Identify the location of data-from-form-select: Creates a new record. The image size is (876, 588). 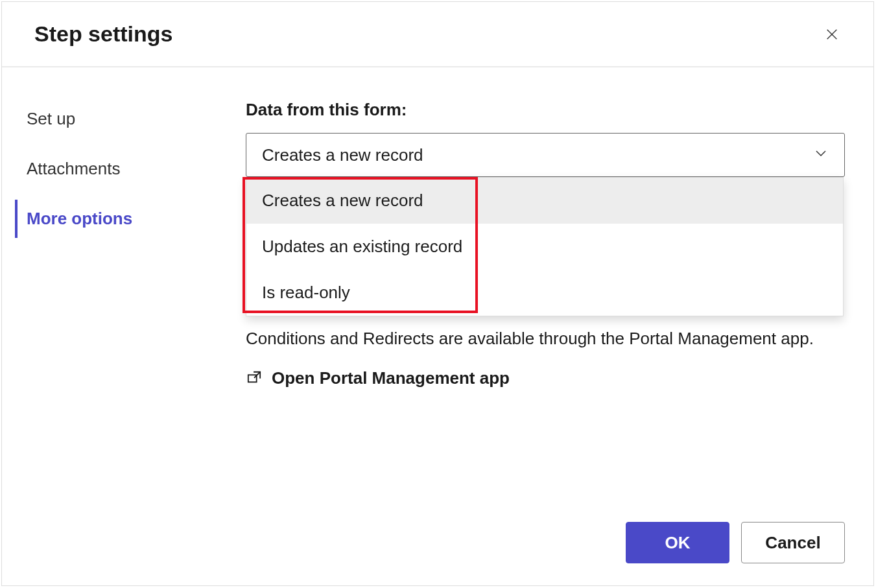
(545, 155).